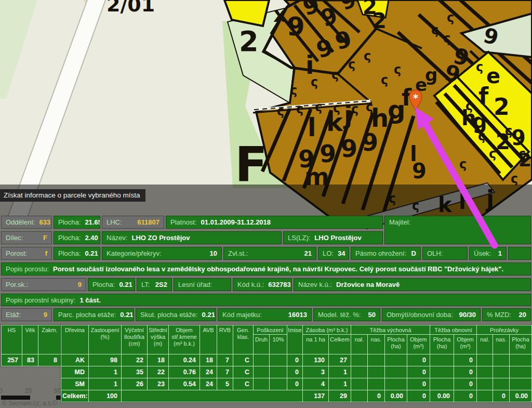 The image size is (532, 408). What do you see at coordinates (243, 340) in the screenshot?
I see `col-header-gen-klas: Gen. klas.` at bounding box center [243, 340].